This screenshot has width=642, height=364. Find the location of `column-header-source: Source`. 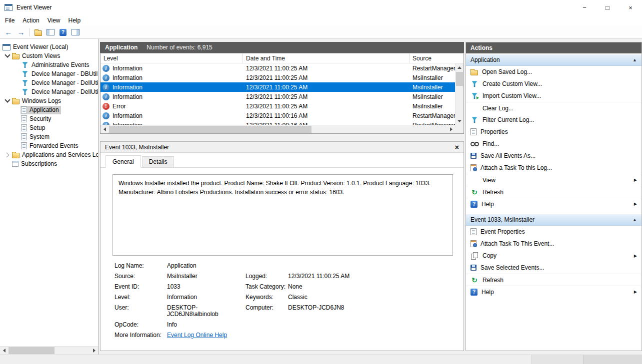

column-header-source: Source is located at coordinates (436, 58).